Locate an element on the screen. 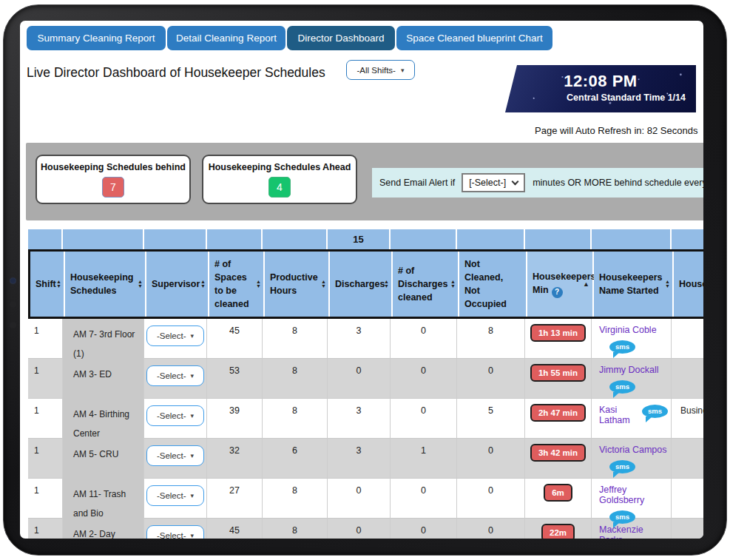 This screenshot has height=560, width=730. column-header-housekeepers-min: Housekeepers Min? ▲ is located at coordinates (561, 284).